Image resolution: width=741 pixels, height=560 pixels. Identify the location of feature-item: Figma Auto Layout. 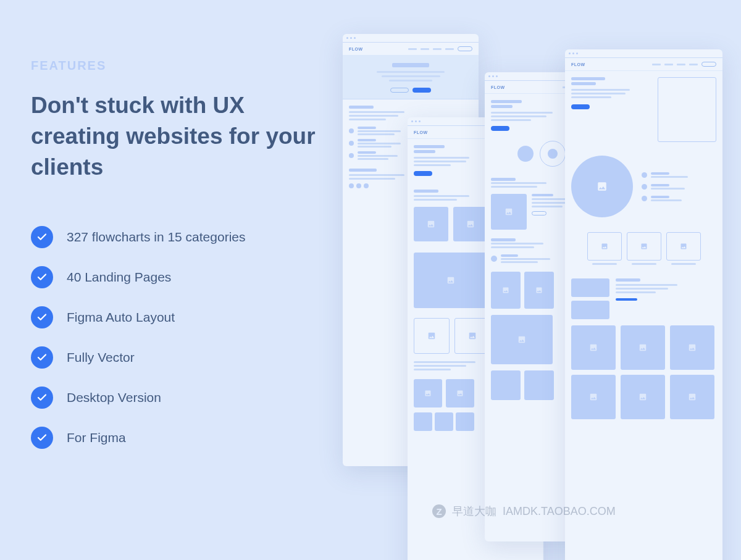
(179, 317).